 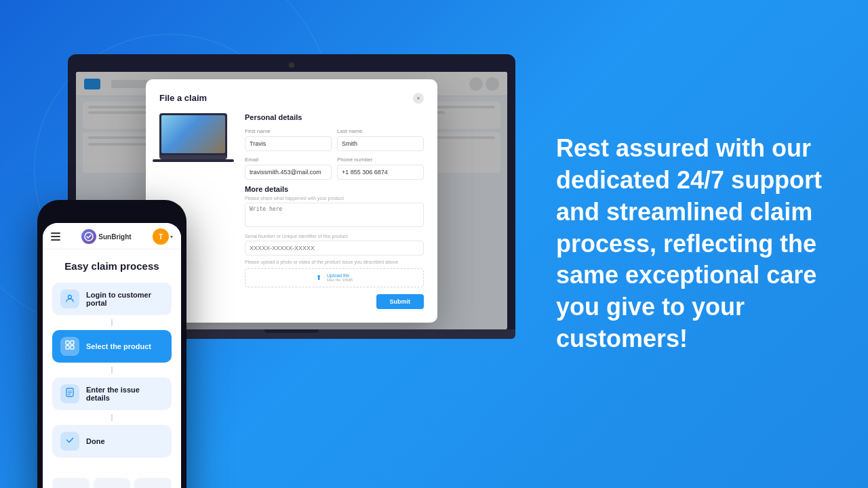 What do you see at coordinates (161, 237) in the screenshot?
I see `phone-avatar: T` at bounding box center [161, 237].